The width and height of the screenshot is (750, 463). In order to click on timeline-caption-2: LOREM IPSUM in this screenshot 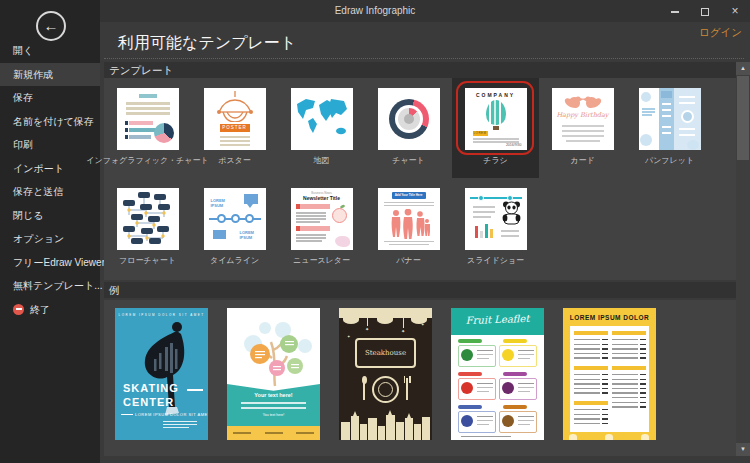, I will do `click(251, 235)`.